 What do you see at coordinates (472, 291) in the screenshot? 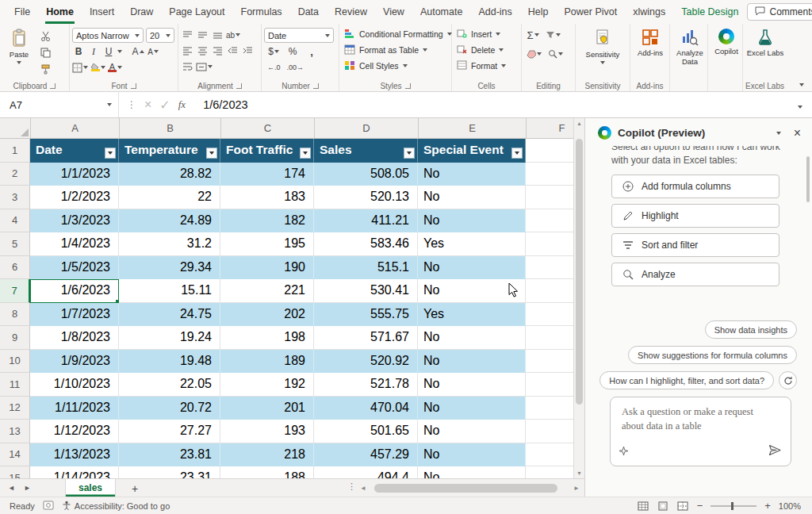
I see `cell-E7: No` at bounding box center [472, 291].